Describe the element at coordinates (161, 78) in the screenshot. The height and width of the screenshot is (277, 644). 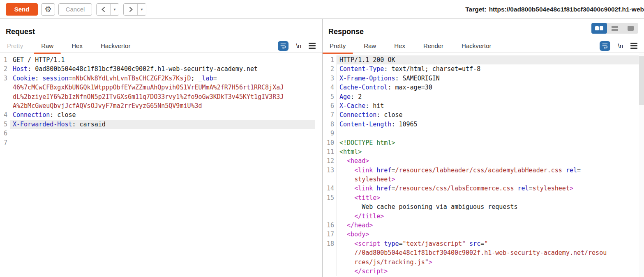
I see `code-line: 3Cookie: session=nNbCWk8YdLvhLvnTBsCHCZG…` at that location.